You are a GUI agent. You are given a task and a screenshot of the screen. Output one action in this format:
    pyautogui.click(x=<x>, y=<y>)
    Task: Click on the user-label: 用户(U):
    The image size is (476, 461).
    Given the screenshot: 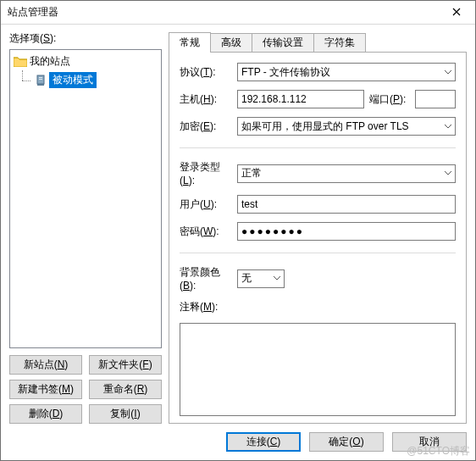 What is the action you would take?
    pyautogui.click(x=206, y=205)
    